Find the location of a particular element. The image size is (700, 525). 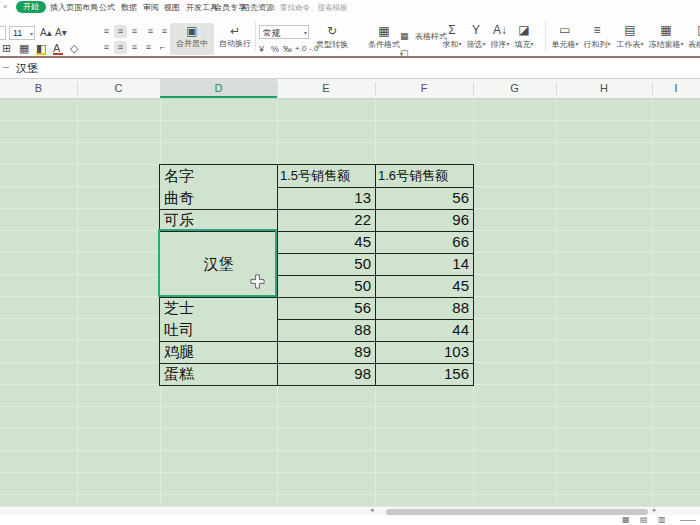

increase-decimal-button: +.0 is located at coordinates (300, 48).